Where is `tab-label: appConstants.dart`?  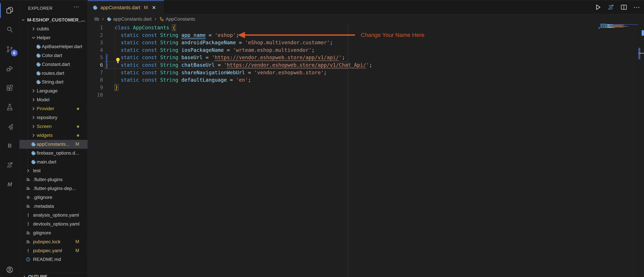
tab-label: appConstants.dart is located at coordinates (120, 8).